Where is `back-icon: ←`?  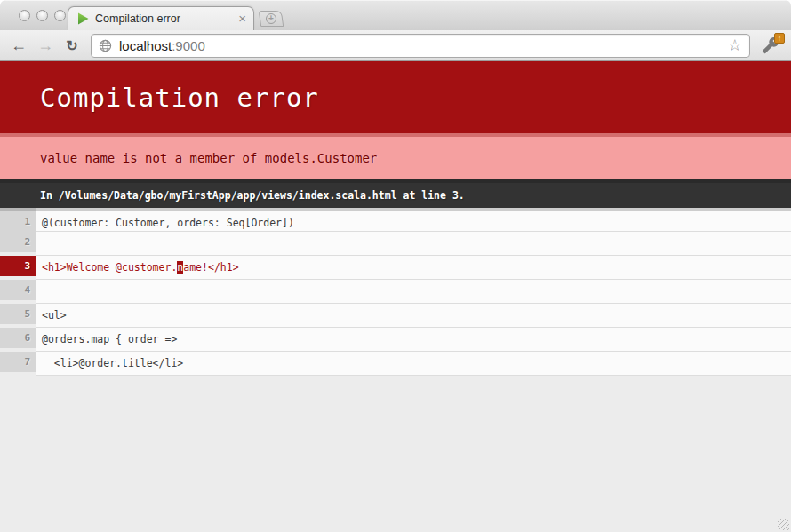
back-icon: ← is located at coordinates (19, 46).